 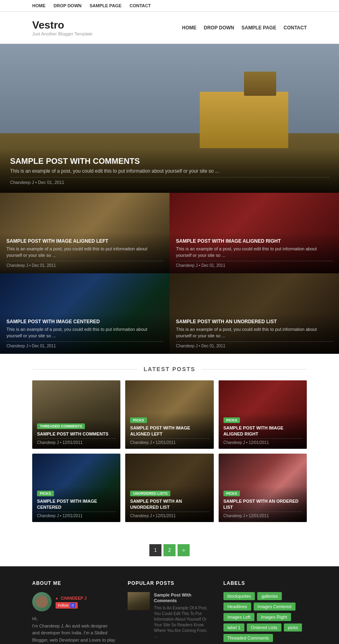 What do you see at coordinates (219, 28) in the screenshot?
I see `nav-dropdown: DROP DOWN` at bounding box center [219, 28].